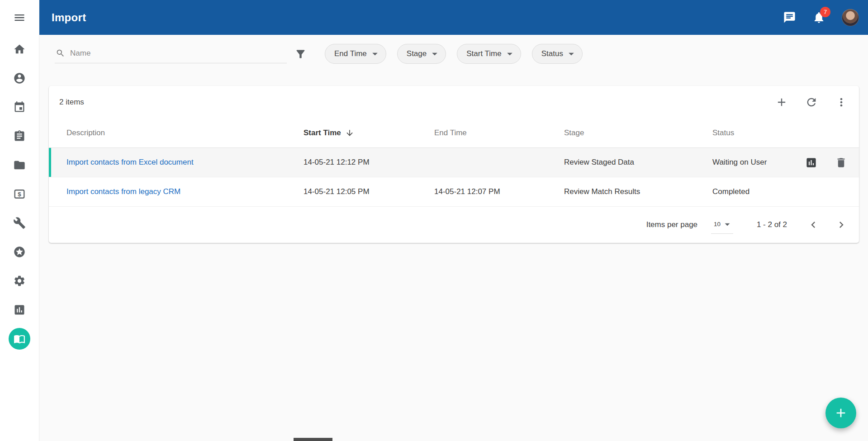 This screenshot has width=868, height=441. I want to click on column-label: Start Time, so click(322, 133).